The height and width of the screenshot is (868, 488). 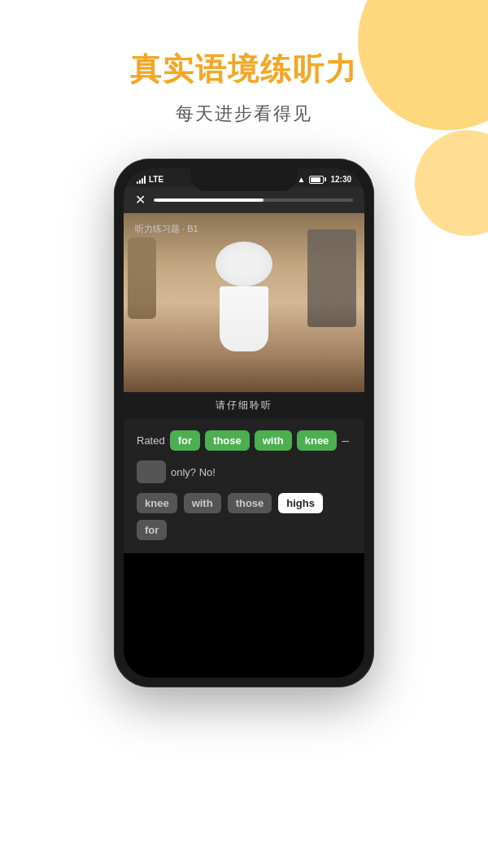 I want to click on phone-notch, so click(x=244, y=180).